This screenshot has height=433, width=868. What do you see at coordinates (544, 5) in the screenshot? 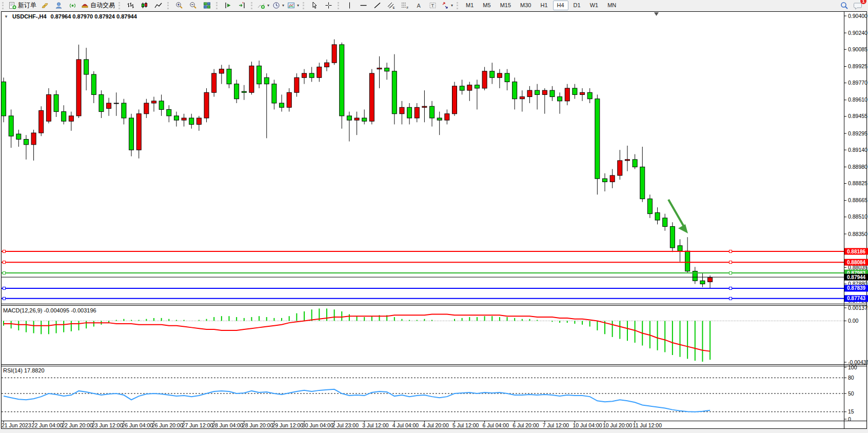
I see `timeframe-h1-button: H1` at bounding box center [544, 5].